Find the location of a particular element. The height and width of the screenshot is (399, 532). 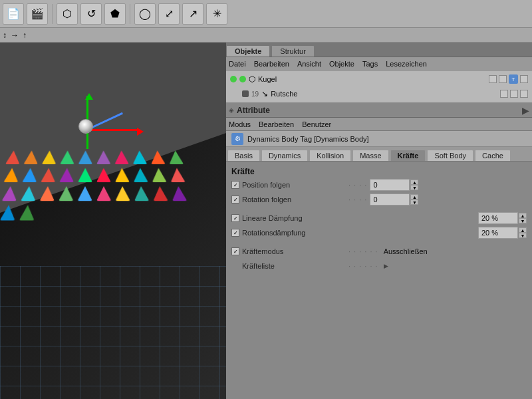

menu-ansicht: Ansicht is located at coordinates (309, 64).